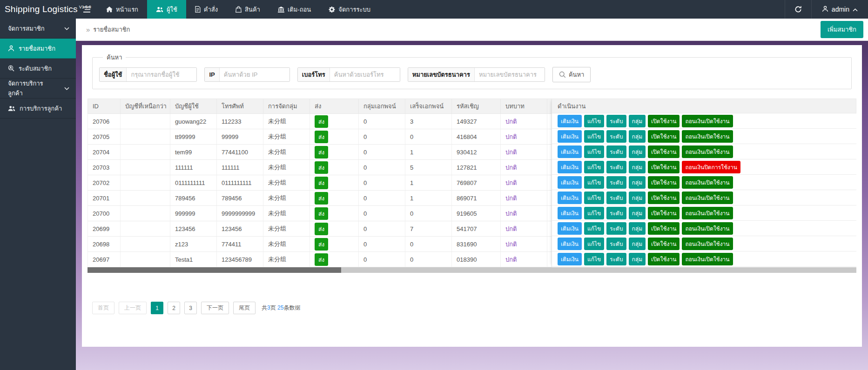  Describe the element at coordinates (572, 74) in the screenshot. I see `search-button: ค้นหา` at that location.